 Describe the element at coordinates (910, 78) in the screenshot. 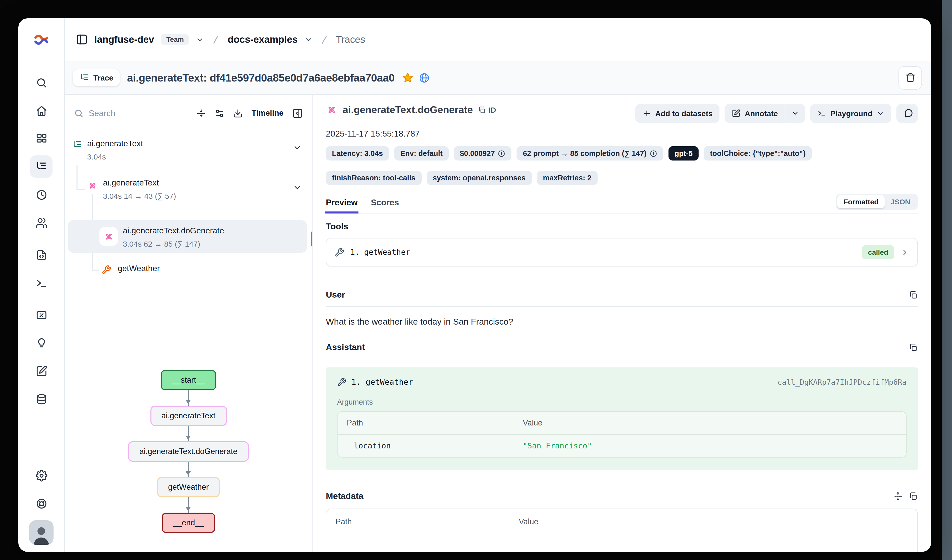

I see `delete-trace-button` at that location.